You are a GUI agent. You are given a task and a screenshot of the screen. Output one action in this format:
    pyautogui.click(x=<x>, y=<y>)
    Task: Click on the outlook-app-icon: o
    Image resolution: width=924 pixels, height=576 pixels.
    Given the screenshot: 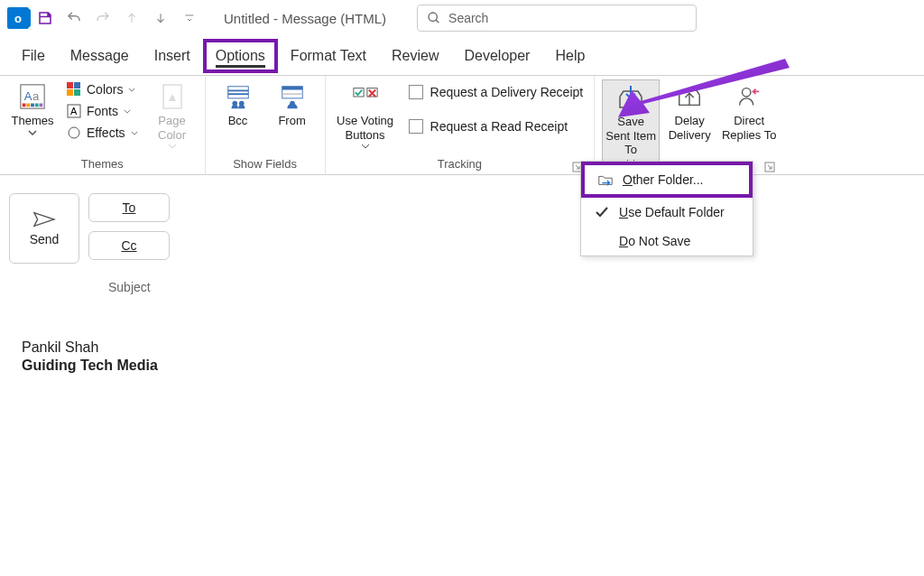 What is the action you would take?
    pyautogui.click(x=18, y=18)
    